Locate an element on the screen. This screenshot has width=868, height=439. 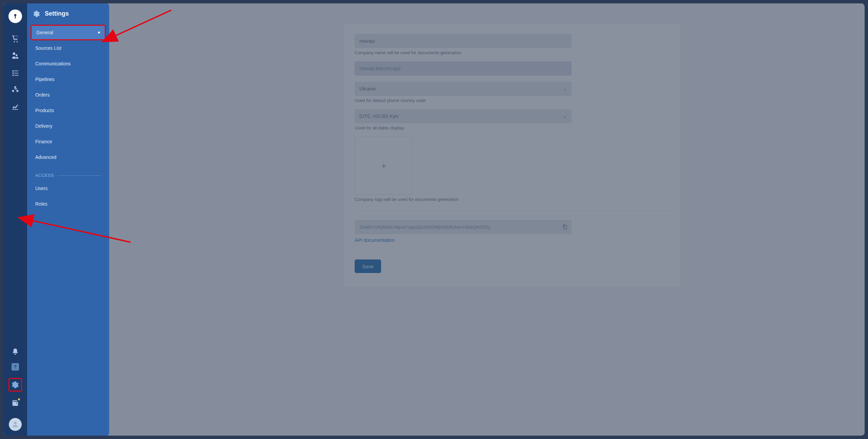
nav-analytics is located at coordinates (15, 106).